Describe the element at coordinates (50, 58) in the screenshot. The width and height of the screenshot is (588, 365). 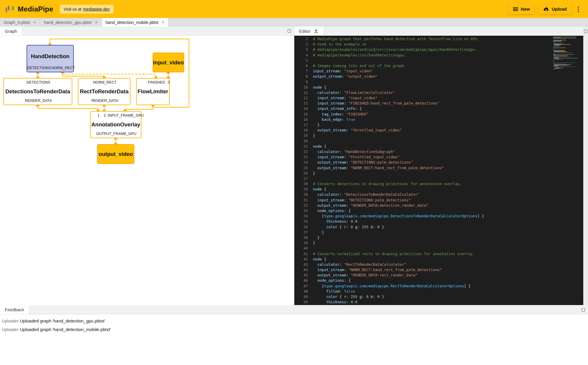
I see `graph-node-HandDetection: HandDetectionDETECTIONSNORM_RECT` at that location.